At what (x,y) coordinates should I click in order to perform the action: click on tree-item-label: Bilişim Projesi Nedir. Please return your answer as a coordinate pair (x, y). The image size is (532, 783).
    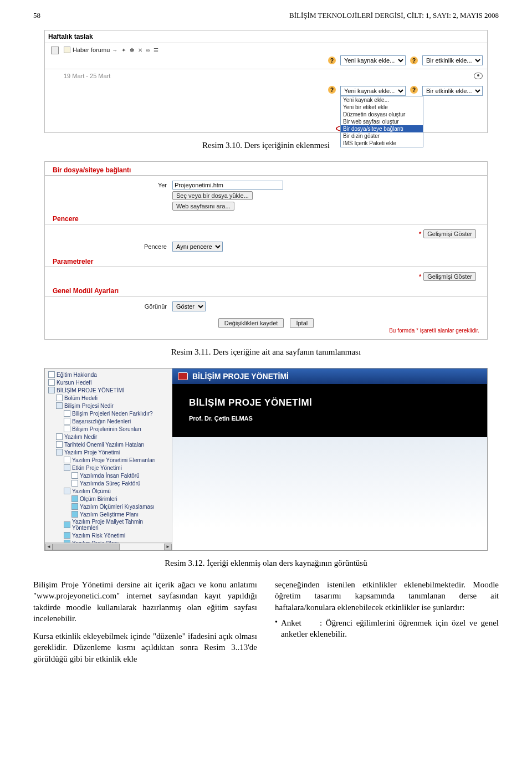
    Looking at the image, I should click on (89, 406).